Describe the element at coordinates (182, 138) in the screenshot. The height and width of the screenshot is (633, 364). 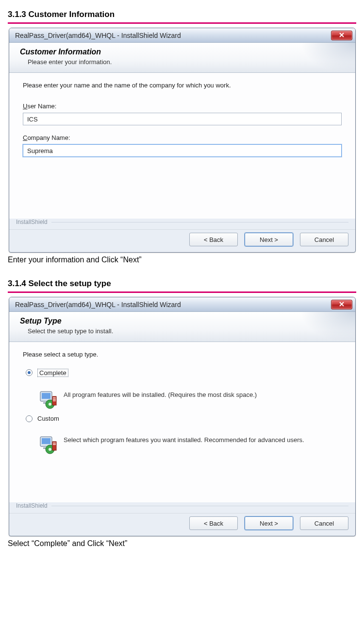
I see `company-name-label: Company Name:` at that location.